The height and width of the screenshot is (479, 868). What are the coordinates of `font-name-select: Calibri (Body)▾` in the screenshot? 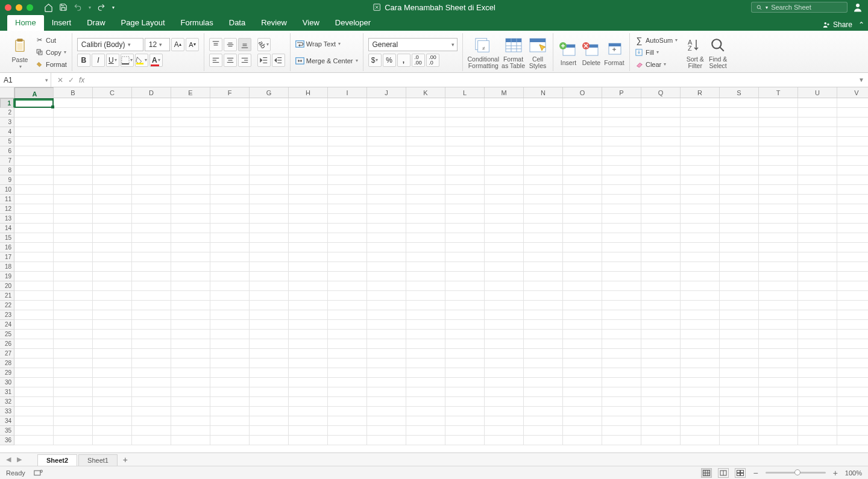 It's located at (110, 45).